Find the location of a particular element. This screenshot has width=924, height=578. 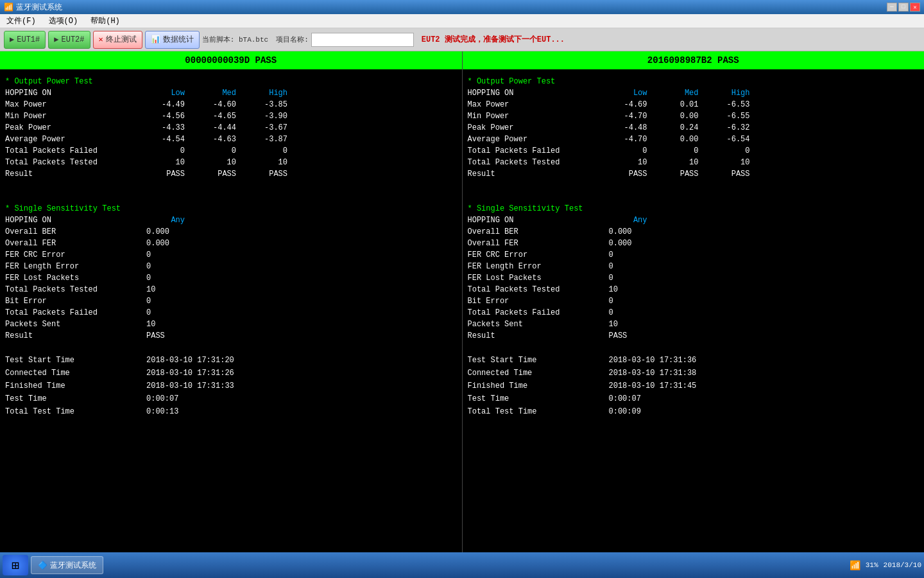

titlebar-title: 蓝牙测试系统 is located at coordinates (39, 8).